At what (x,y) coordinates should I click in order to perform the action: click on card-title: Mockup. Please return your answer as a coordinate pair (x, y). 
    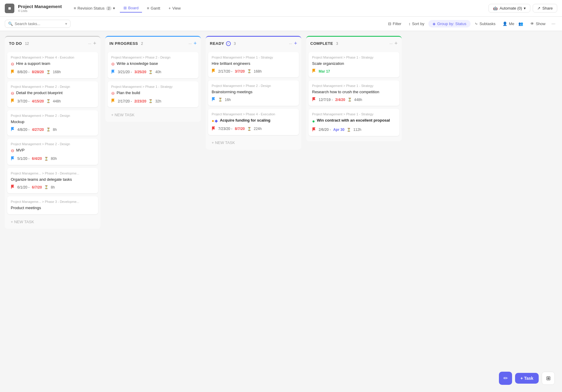
    Looking at the image, I should click on (53, 122).